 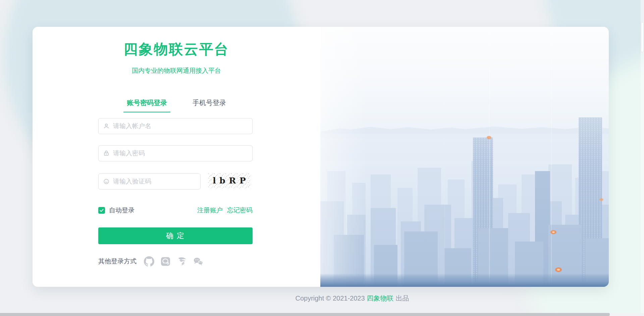 What do you see at coordinates (106, 181) in the screenshot?
I see `smiley-icon` at bounding box center [106, 181].